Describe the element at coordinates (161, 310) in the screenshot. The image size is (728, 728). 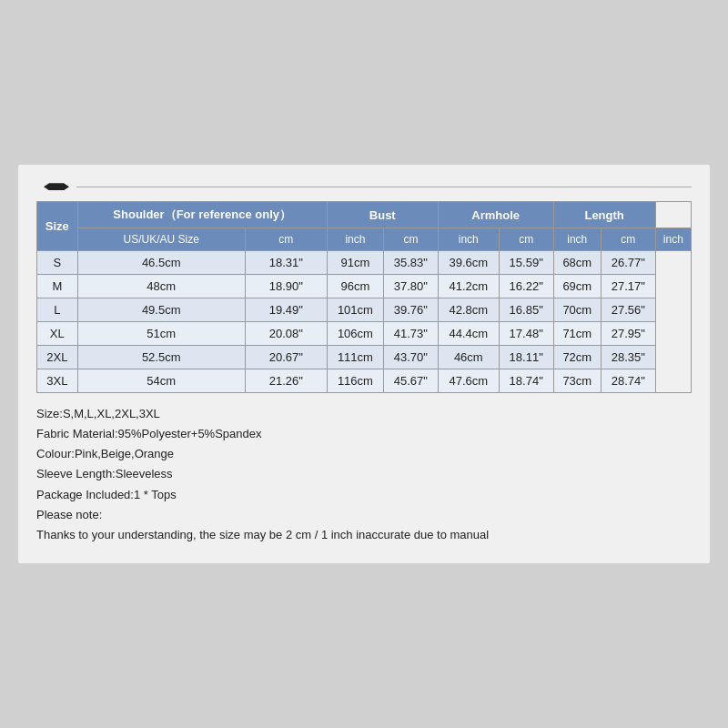
I see `table-cell: 49.5cm` at that location.